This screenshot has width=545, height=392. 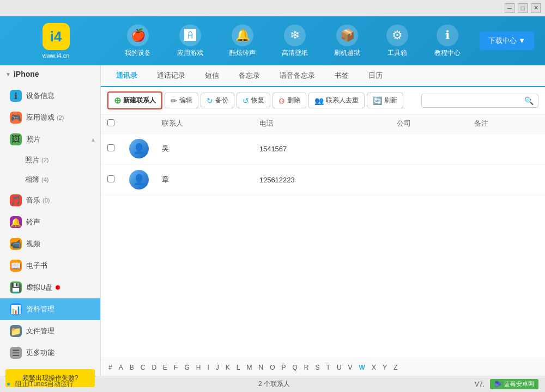 I want to click on nav-item-toolbox: ⚙ 工具箱, so click(x=397, y=41).